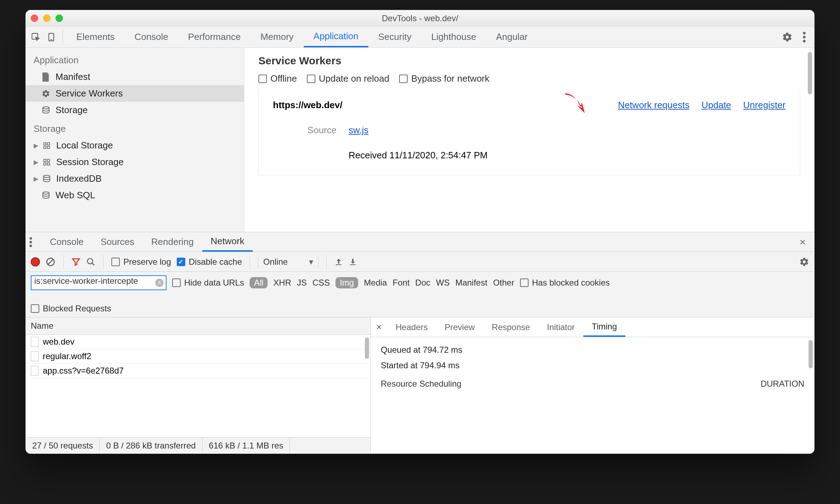  Describe the element at coordinates (454, 37) in the screenshot. I see `tab-lighthouse: Lighthouse` at that location.